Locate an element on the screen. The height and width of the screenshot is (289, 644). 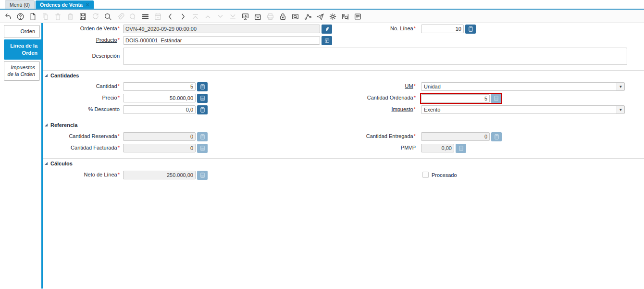
delete-record-icon is located at coordinates (58, 16).